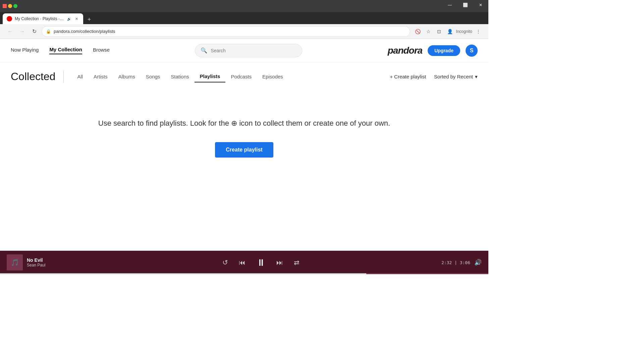 The height and width of the screenshot is (362, 644). What do you see at coordinates (462, 262) in the screenshot?
I see `right-controls: 2:32 | 3:06 🔊` at bounding box center [462, 262].